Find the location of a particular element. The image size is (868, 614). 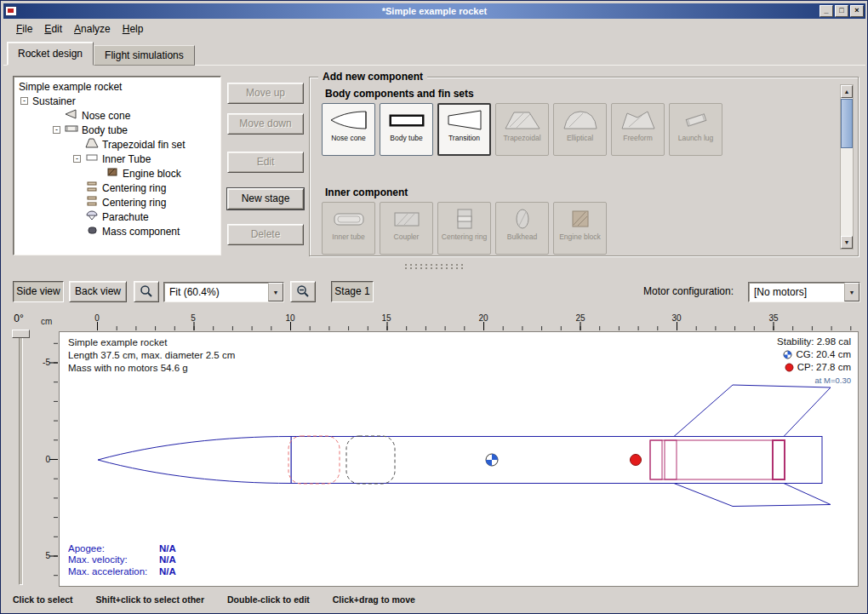

zoom-in-button is located at coordinates (146, 291).